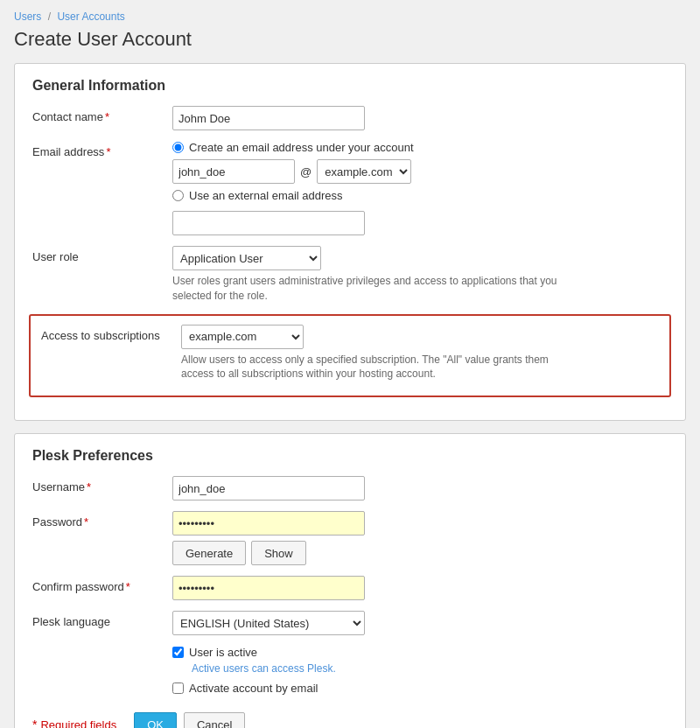  Describe the element at coordinates (350, 356) in the screenshot. I see `access-subscriptions-highlighted: Access to subscriptions example.com Allo…` at that location.